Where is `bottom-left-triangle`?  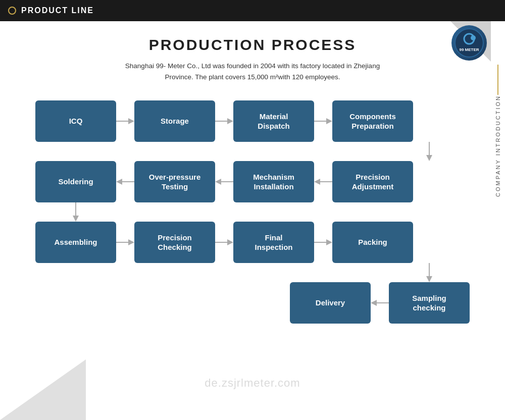 bottom-left-triangle is located at coordinates (43, 390).